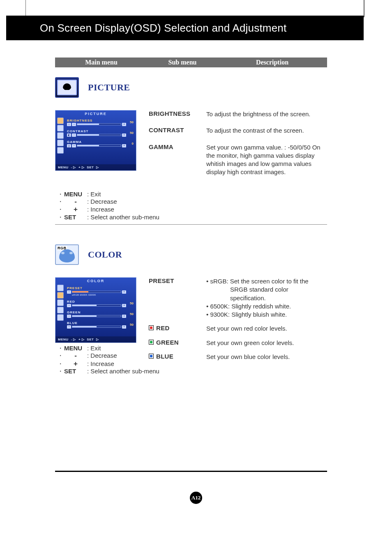 This screenshot has width=392, height=536. Describe the element at coordinates (178, 298) in the screenshot. I see `sub-preset-label: PRESET` at that location.